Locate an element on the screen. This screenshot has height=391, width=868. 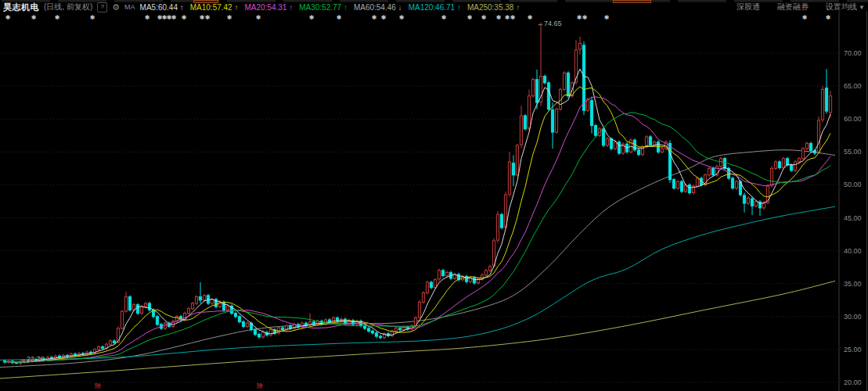
ma-legend: MA5:60.44 ↑MA10:57.42 ↑MA20:54.31 ↑MA30:… is located at coordinates (330, 8).